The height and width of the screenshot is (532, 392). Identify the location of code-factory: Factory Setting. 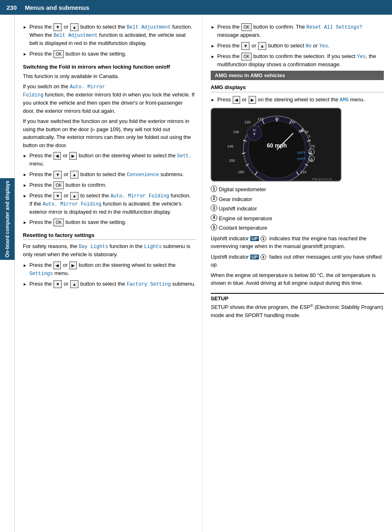
(149, 284).